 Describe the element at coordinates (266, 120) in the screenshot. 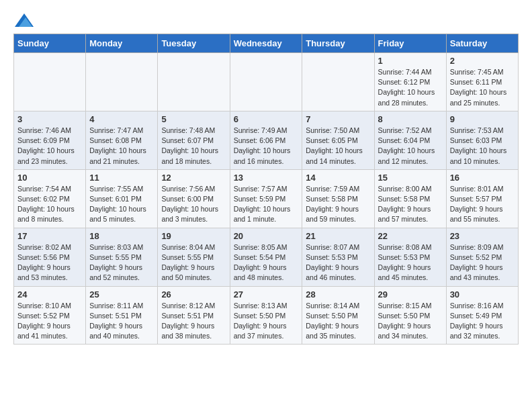

I see `day-number: 6` at that location.